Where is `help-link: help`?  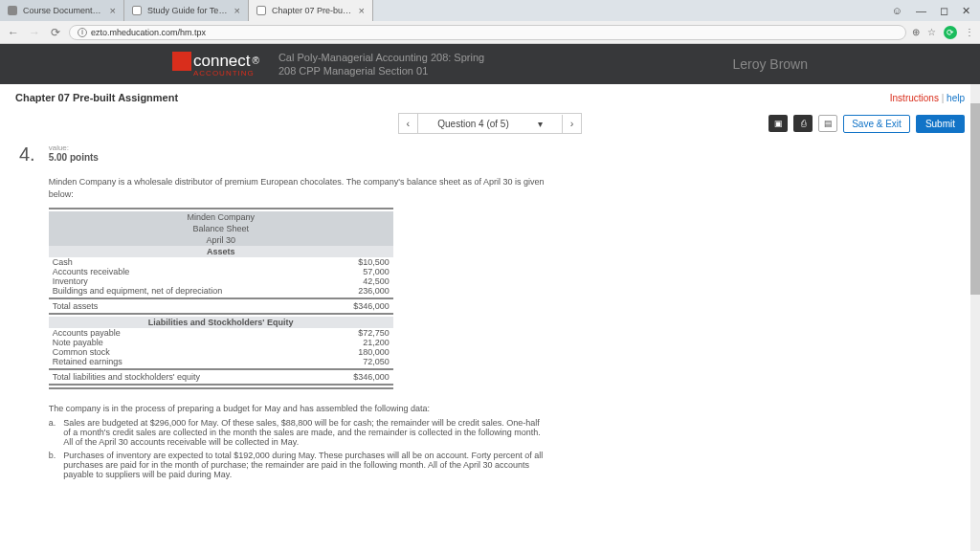 help-link: help is located at coordinates (955, 98).